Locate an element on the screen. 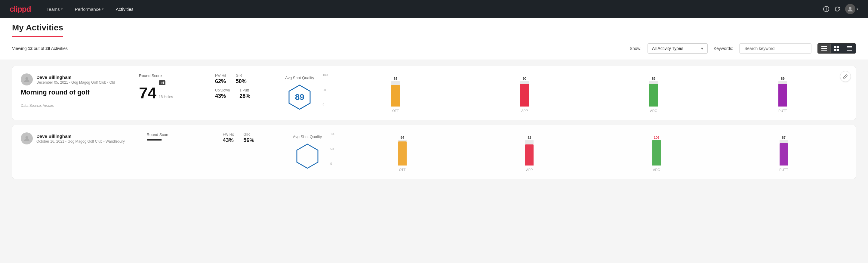 This screenshot has height=263, width=868. chart-bars: 100 50 0 85 90 is located at coordinates (585, 90).